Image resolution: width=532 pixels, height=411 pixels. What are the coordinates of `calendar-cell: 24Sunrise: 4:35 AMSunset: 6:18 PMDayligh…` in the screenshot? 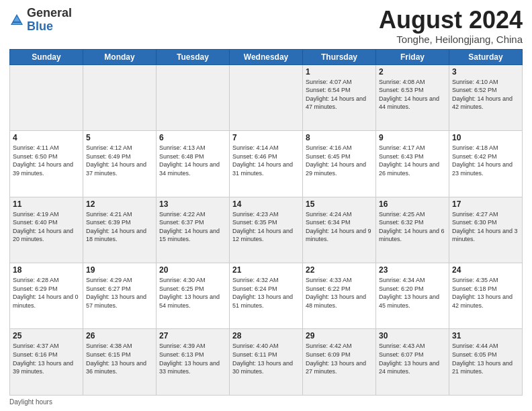 It's located at (486, 296).